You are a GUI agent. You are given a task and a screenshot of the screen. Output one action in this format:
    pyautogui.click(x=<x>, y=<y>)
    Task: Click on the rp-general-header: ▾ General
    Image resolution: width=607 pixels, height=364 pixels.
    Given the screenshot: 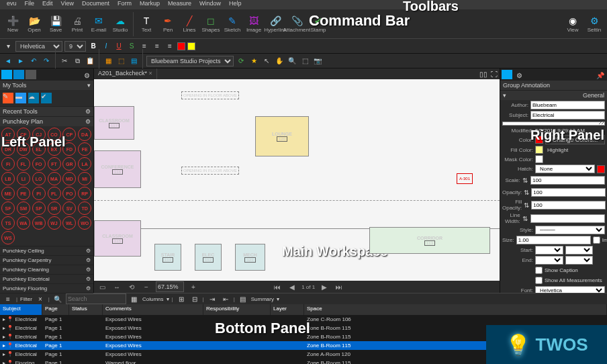 What is the action you would take?
    pyautogui.click(x=553, y=95)
    